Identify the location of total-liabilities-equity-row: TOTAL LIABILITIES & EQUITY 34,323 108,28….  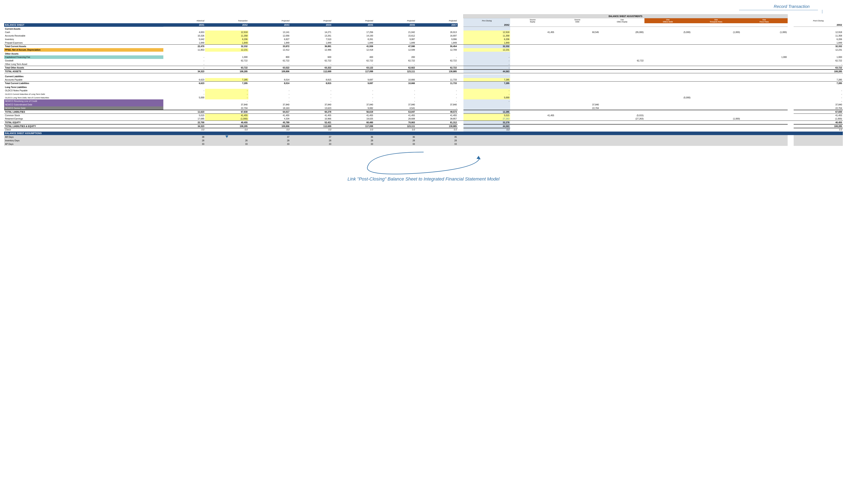
(424, 126).